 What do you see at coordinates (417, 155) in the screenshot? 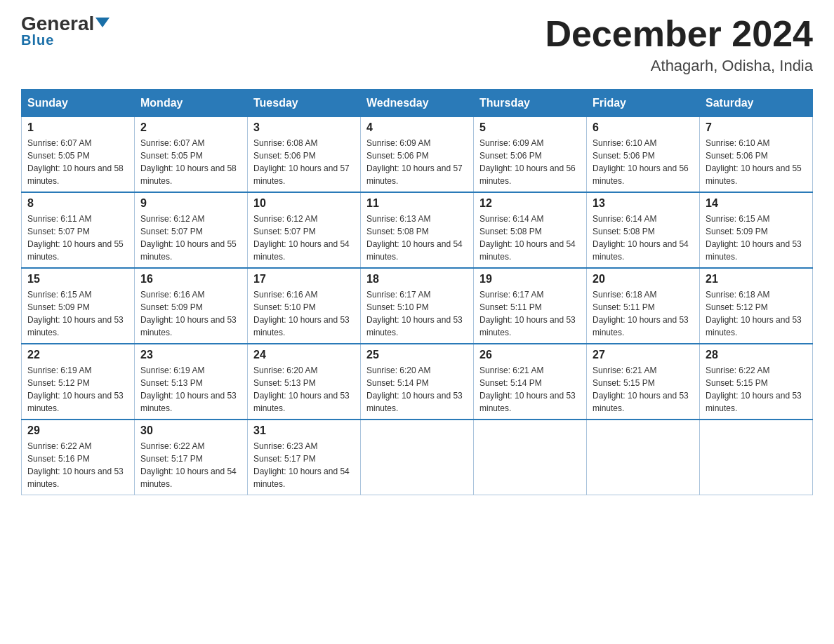
I see `calendar-cell: 4 Sunrise: 6:09 AMSunset: 5:06 PMDayligh…` at bounding box center [417, 155].